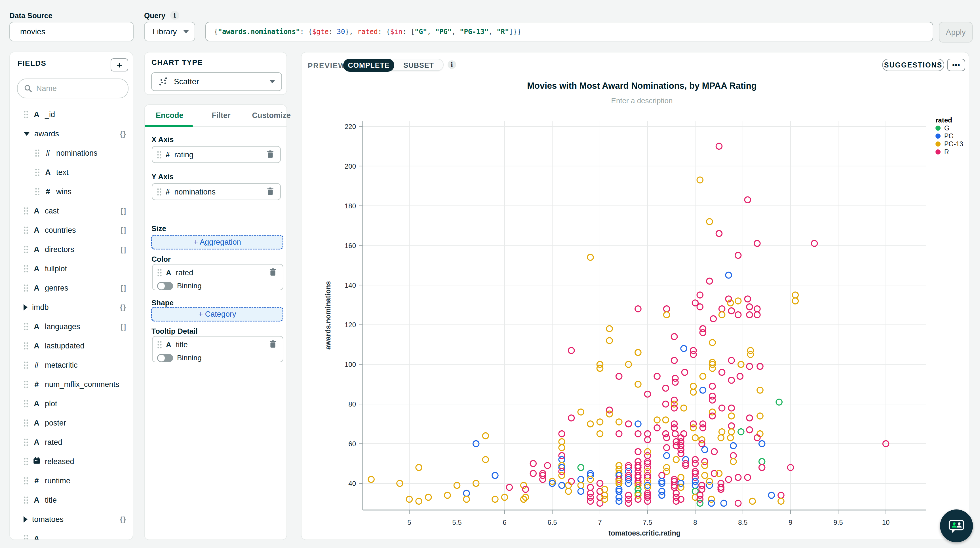 Image resolution: width=980 pixels, height=548 pixels. I want to click on field-item-metacritic: #metacritic, so click(72, 365).